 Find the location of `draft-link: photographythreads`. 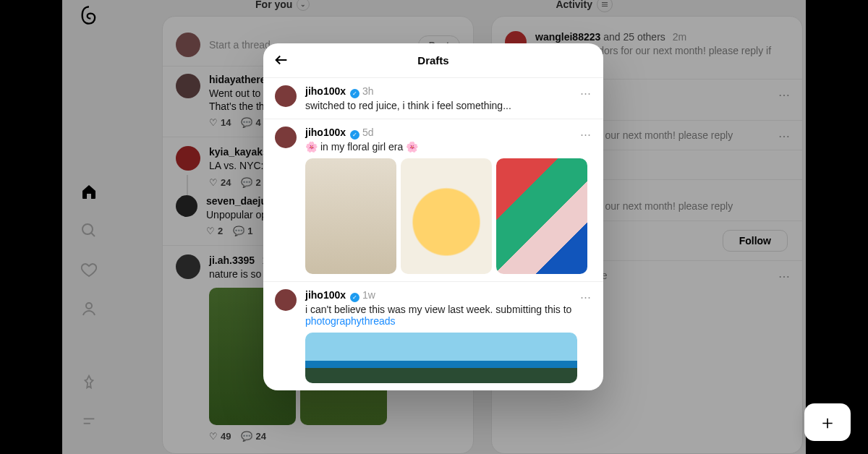

draft-link: photographythreads is located at coordinates (350, 321).